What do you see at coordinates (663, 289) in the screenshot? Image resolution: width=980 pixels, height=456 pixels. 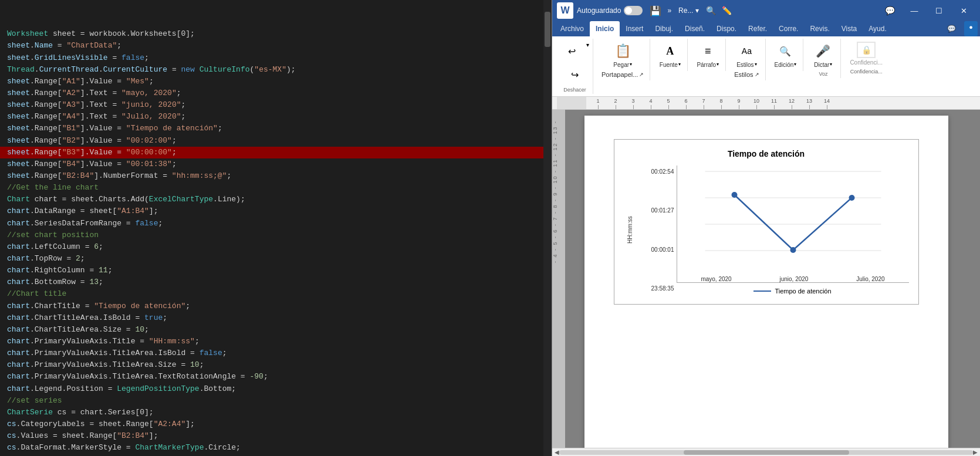 I see `y-axis-tick: 23:58:35` at bounding box center [663, 289].